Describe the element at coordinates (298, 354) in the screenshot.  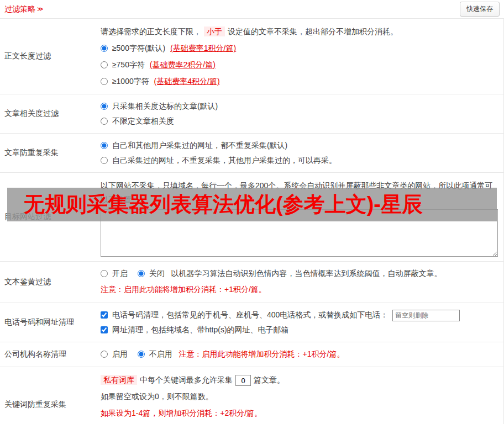
I see `company-clean-content: 启用 不启用 注意：启用此功能将增加积分消耗：+1积分/篇。` at that location.